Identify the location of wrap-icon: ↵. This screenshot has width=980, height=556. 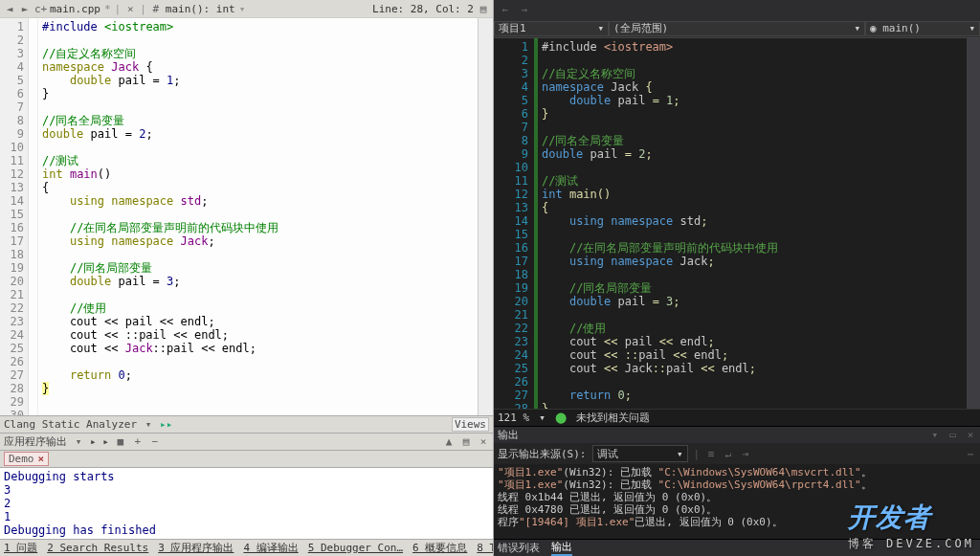
(728, 454).